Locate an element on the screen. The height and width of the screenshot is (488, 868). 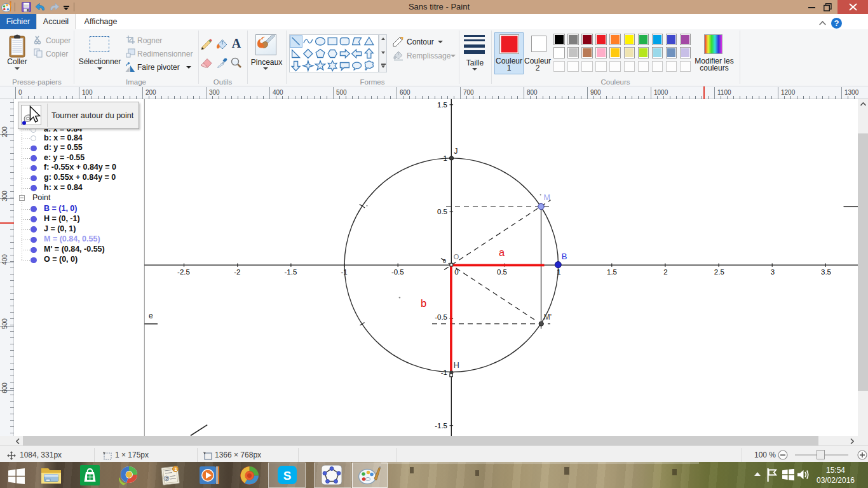
svg-text: 2.5 is located at coordinates (719, 272).